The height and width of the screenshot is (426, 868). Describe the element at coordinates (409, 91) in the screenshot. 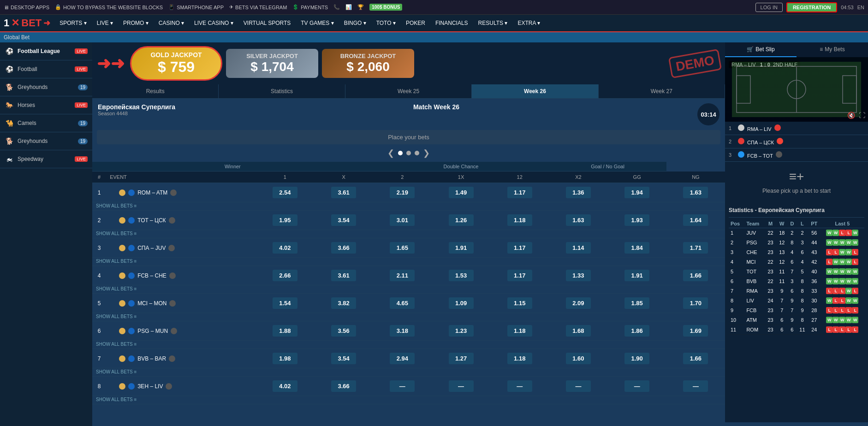

I see `tab-week25: Week 25` at that location.